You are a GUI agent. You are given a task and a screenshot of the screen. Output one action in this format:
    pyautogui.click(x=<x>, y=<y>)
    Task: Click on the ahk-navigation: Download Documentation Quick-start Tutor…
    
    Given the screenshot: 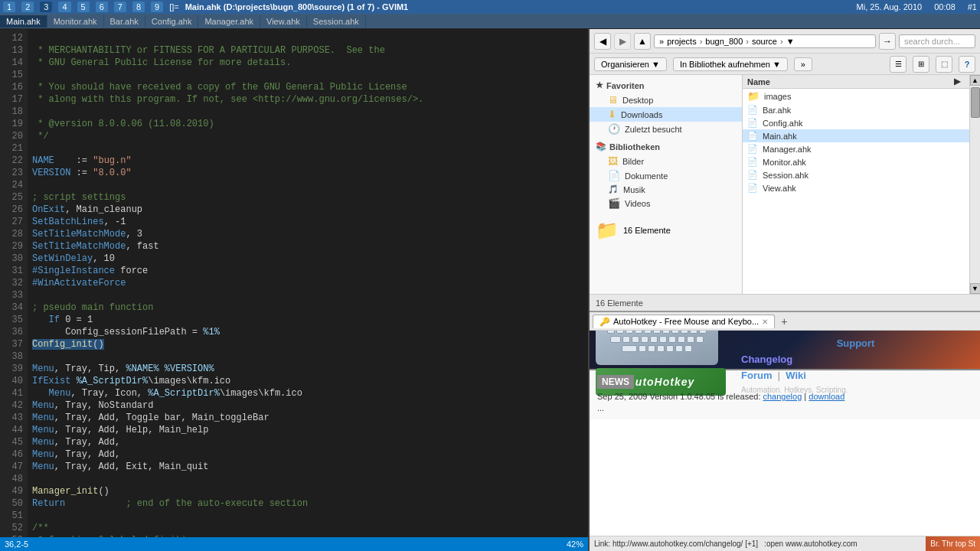 What is the action you would take?
    pyautogui.click(x=815, y=363)
    